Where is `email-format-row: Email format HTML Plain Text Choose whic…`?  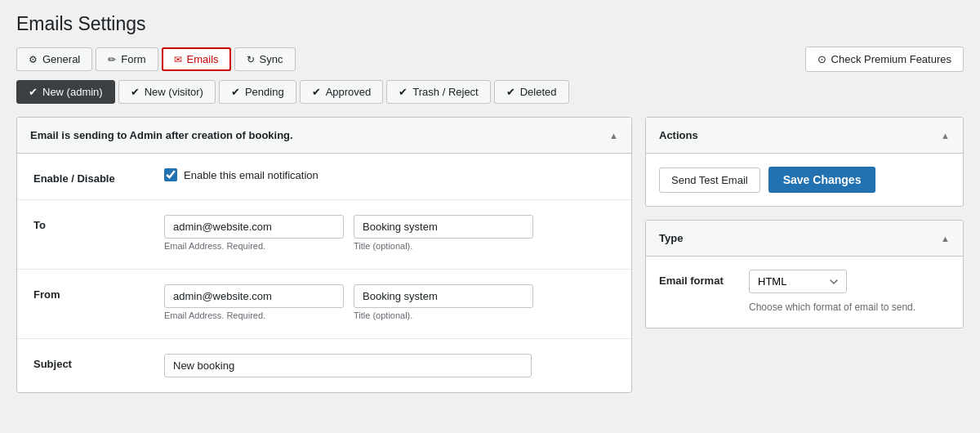
email-format-row: Email format HTML Plain Text Choose whic… is located at coordinates (804, 292).